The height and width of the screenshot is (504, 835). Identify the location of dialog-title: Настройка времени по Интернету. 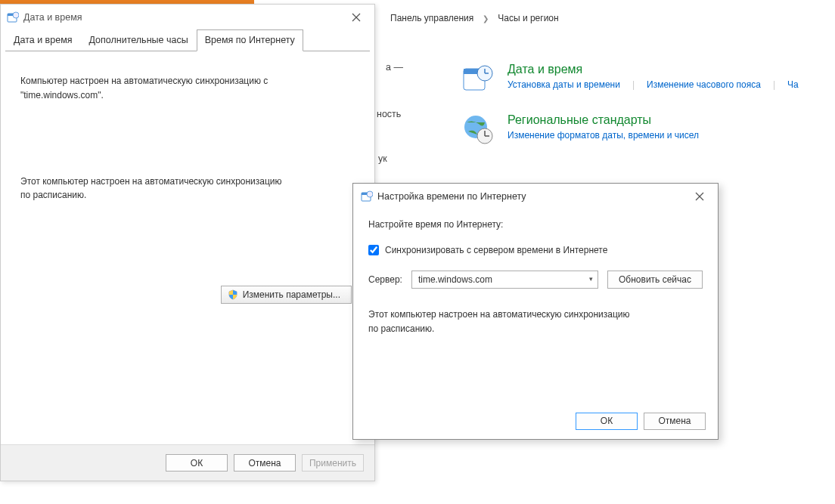
(528, 196).